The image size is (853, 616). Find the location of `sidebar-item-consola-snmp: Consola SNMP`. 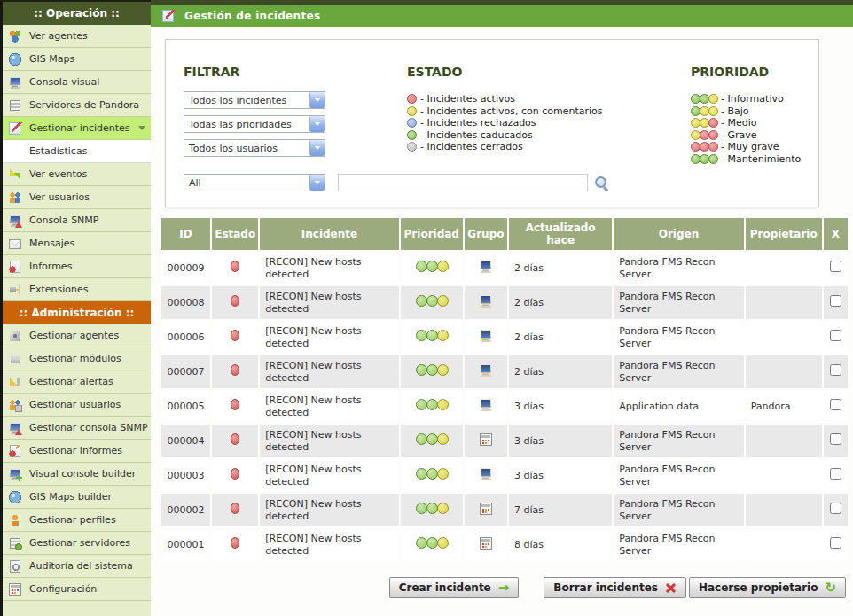

sidebar-item-consola-snmp: Consola SNMP is located at coordinates (76, 221).